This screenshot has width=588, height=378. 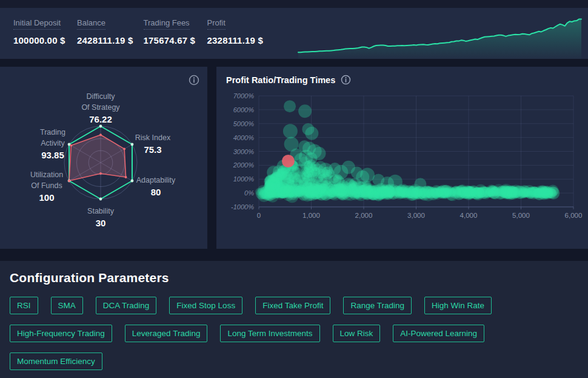 I want to click on svg-text: 0%, so click(x=249, y=193).